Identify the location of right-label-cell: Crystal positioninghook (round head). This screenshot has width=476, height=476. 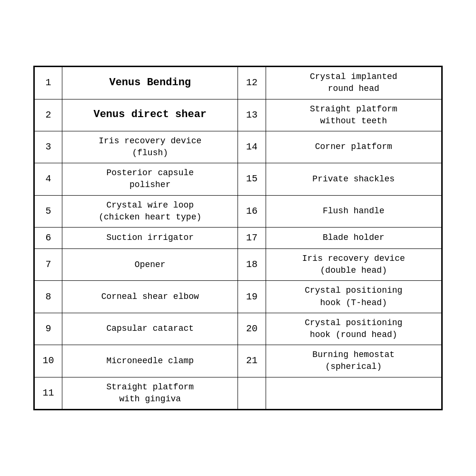
(353, 328).